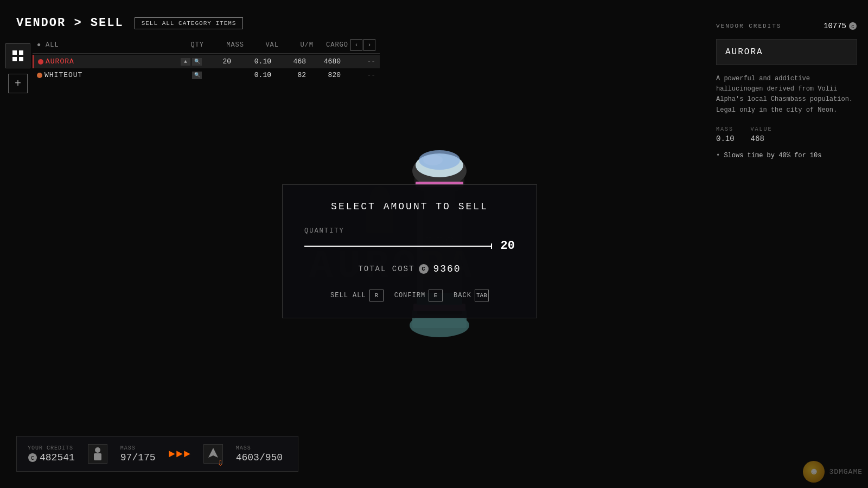 The image size is (868, 488). I want to click on credit-icon-bottom: C, so click(33, 458).